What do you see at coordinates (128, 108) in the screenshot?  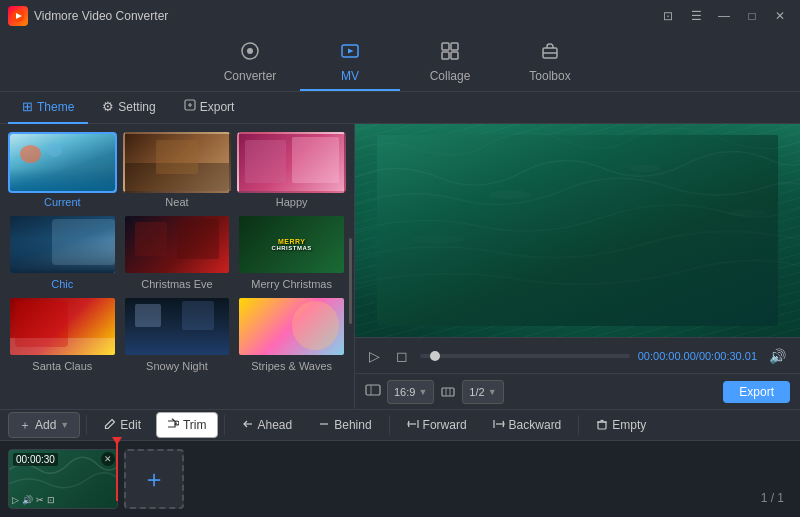 I see `sub-tab-setting: ⚙ Setting` at bounding box center [128, 108].